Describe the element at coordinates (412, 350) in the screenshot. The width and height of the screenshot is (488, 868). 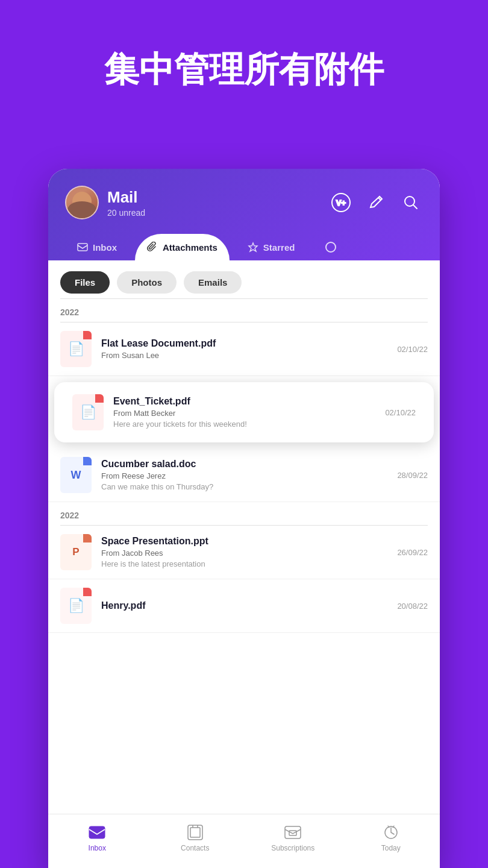
I see `file-date-flat-lease: 02/10/22` at that location.